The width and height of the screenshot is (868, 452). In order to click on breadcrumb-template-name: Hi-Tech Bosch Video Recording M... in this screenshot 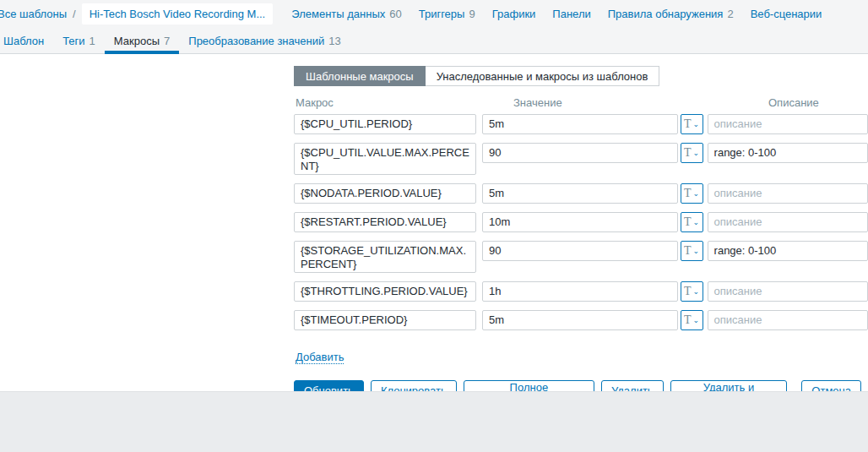, I will do `click(177, 14)`.